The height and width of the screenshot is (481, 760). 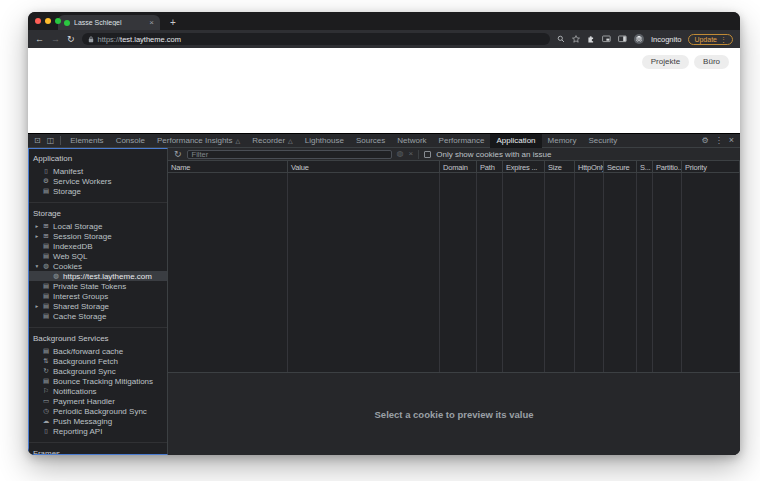 What do you see at coordinates (711, 166) in the screenshot?
I see `column-header-priority: Priority` at bounding box center [711, 166].